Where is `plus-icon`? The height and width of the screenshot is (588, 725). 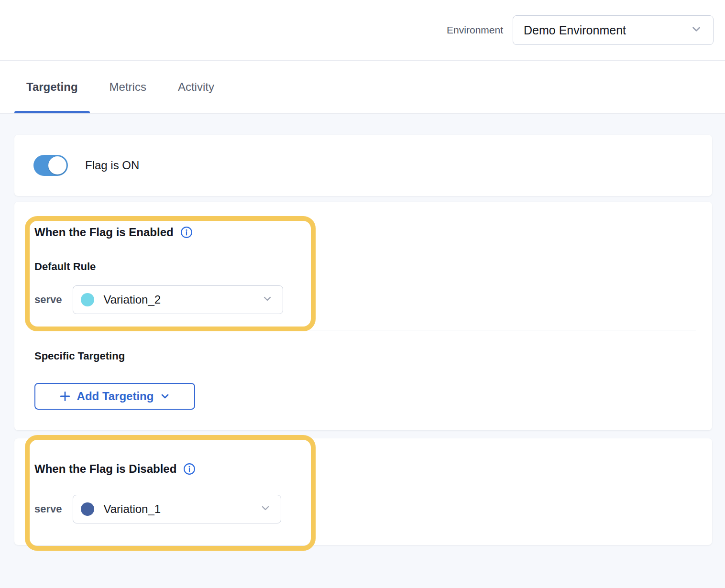 plus-icon is located at coordinates (65, 396).